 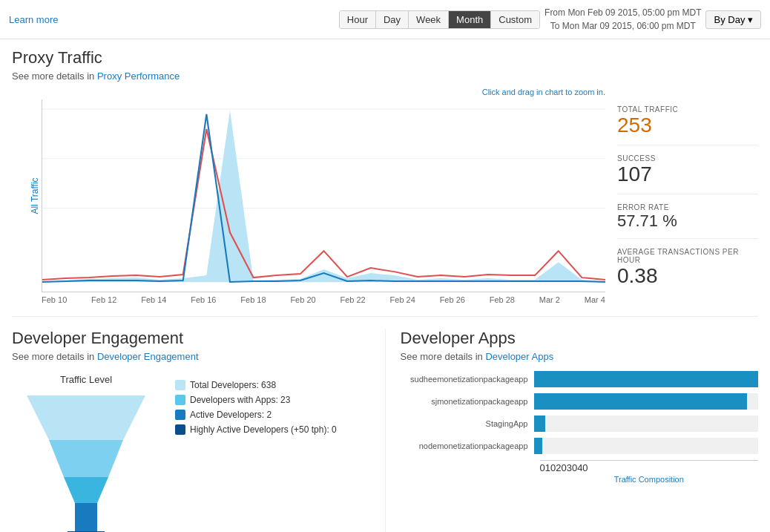 I want to click on date-range: From Mon Feb 09 2015, 05:00 pm MDT To Mo…, so click(x=623, y=19).